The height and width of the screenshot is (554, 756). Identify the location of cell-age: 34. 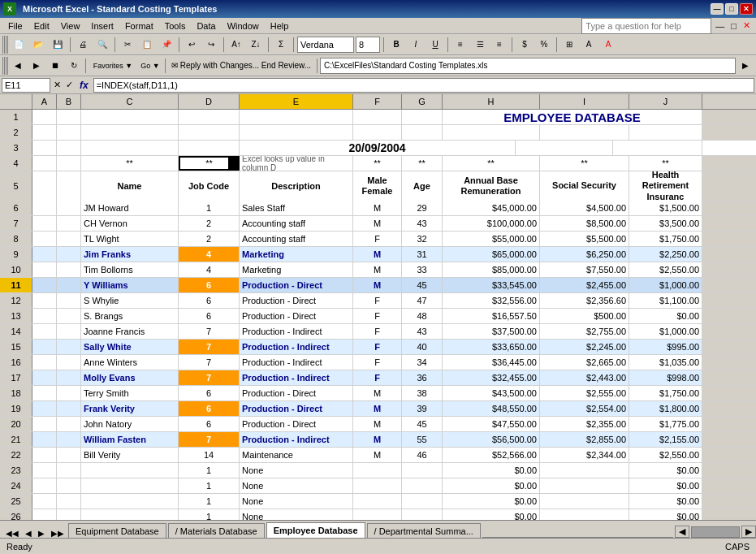
(422, 362).